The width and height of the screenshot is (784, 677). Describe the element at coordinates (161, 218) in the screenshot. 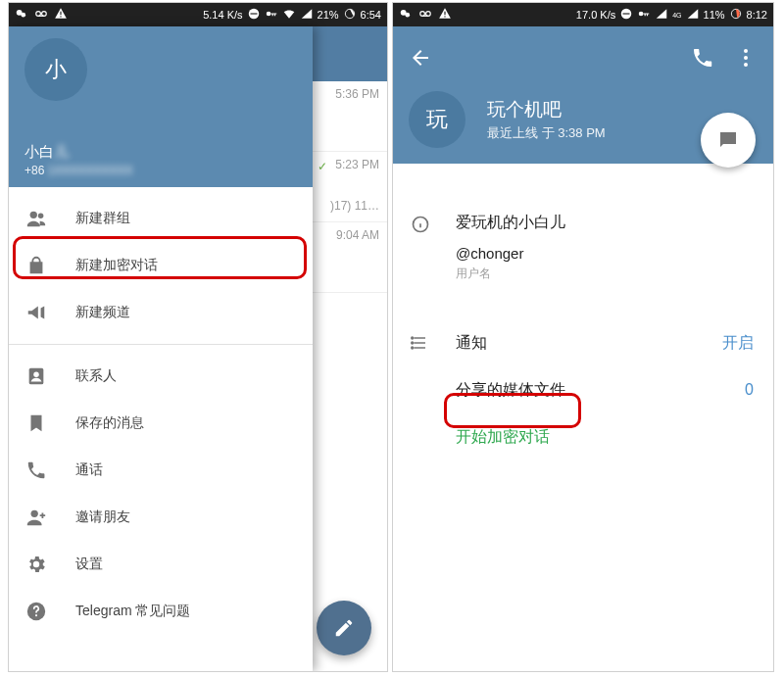

I see `menu-new-group: 新建群组` at that location.